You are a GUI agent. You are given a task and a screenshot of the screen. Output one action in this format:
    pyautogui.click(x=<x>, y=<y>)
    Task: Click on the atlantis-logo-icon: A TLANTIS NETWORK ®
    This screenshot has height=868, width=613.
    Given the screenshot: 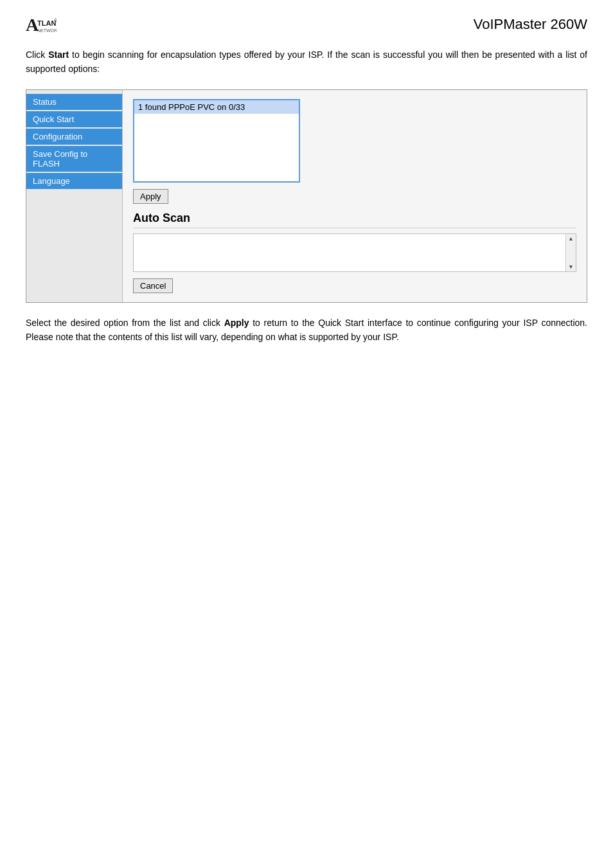 What is the action you would take?
    pyautogui.click(x=41, y=24)
    